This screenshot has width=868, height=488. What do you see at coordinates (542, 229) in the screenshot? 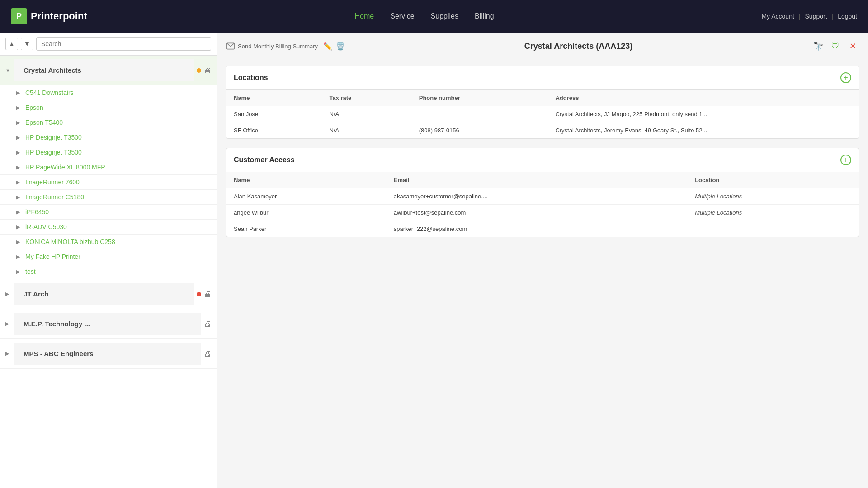
I see `table-row: Sean Parker sparker+222@sepaline.com` at bounding box center [542, 229].